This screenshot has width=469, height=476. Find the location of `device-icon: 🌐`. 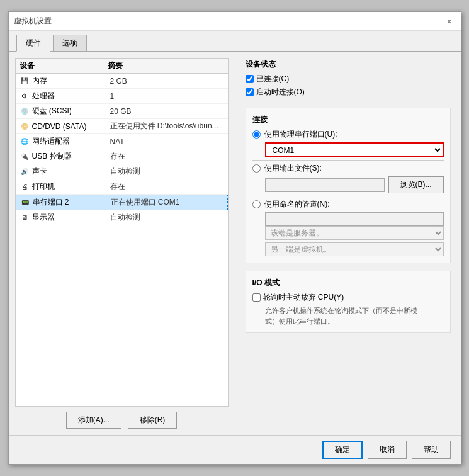

device-icon: 🌐 is located at coordinates (25, 142).